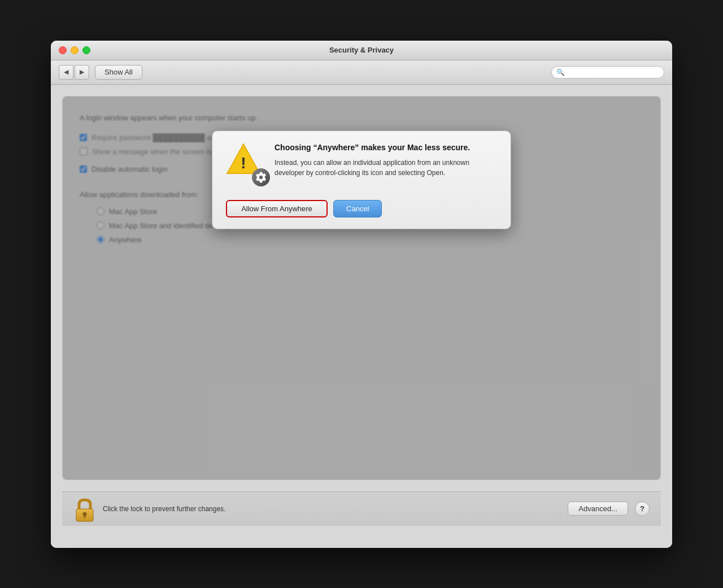 This screenshot has height=588, width=723. What do you see at coordinates (560, 72) in the screenshot?
I see `search-icon: 🔍` at bounding box center [560, 72].